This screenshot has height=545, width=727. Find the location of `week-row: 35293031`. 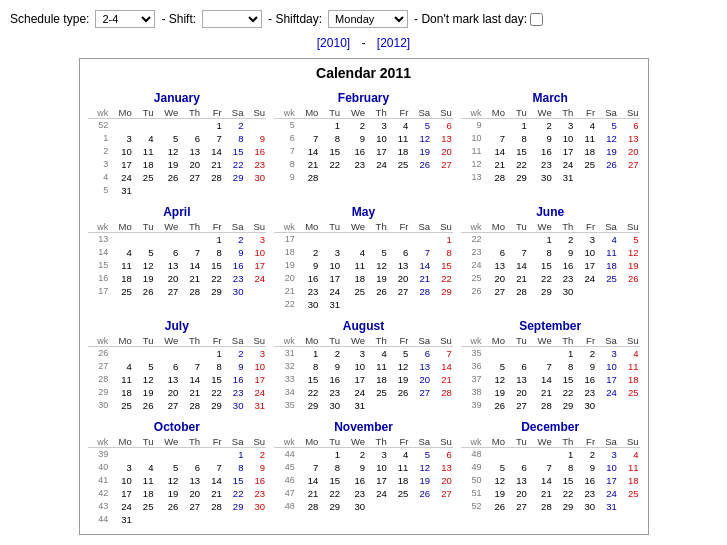

week-row: 35293031 is located at coordinates (364, 406).